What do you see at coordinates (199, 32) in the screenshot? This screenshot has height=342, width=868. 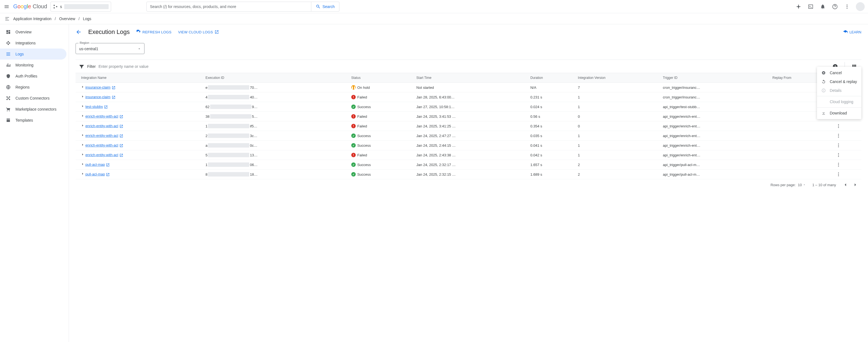 I see `view-cloud-logs-button: View Cloud Logs` at bounding box center [199, 32].